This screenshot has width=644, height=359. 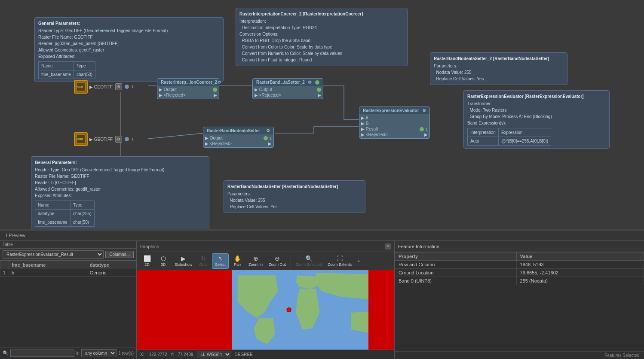 I want to click on feature-row-row-column: Row and Column 1848, 5193, so click(x=519, y=265).